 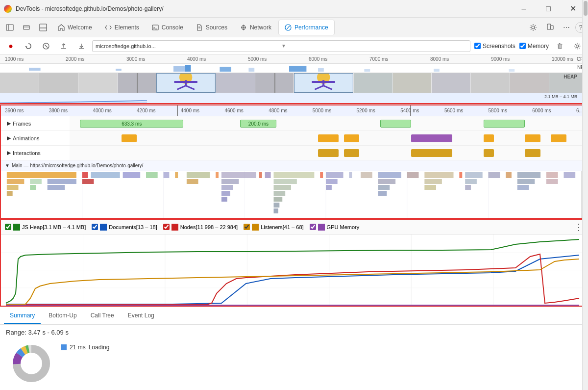 I want to click on screenshots-checkbox, so click(x=477, y=46).